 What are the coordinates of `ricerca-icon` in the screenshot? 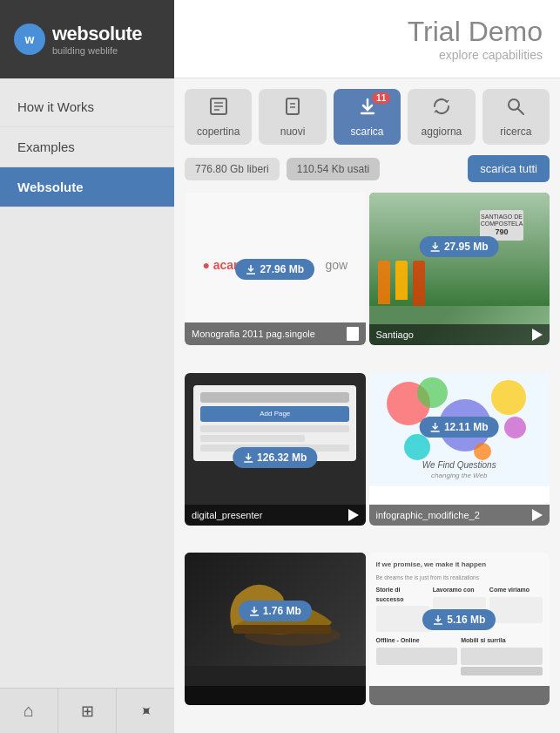 It's located at (516, 109).